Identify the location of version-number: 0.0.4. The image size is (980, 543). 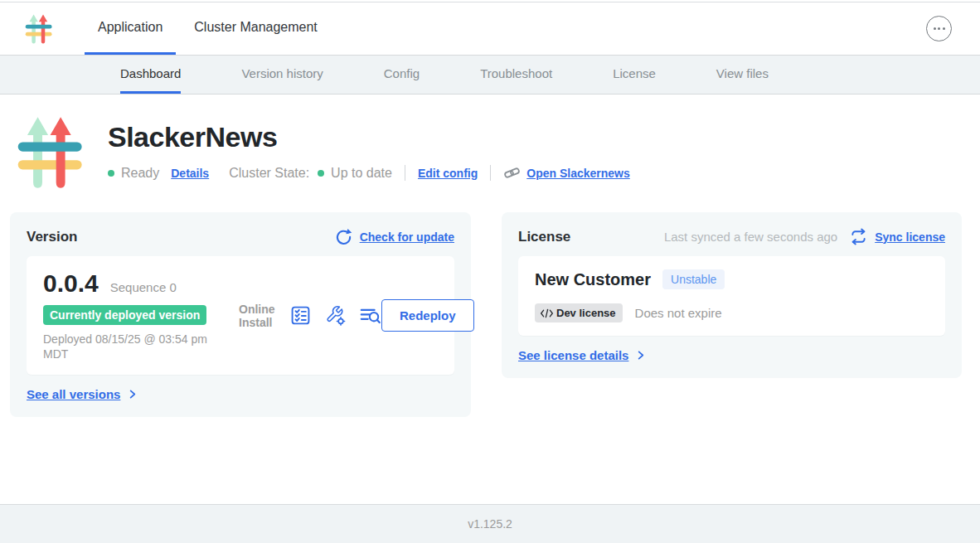
(71, 284).